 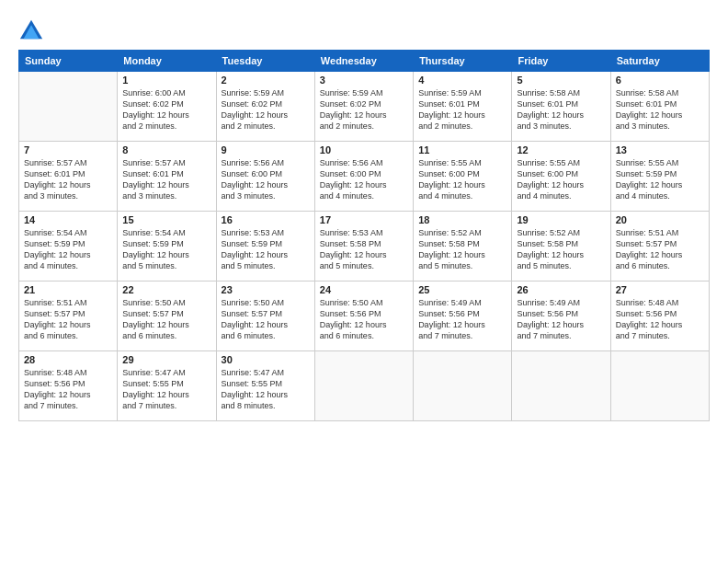 I want to click on day-number: 26, so click(x=561, y=290).